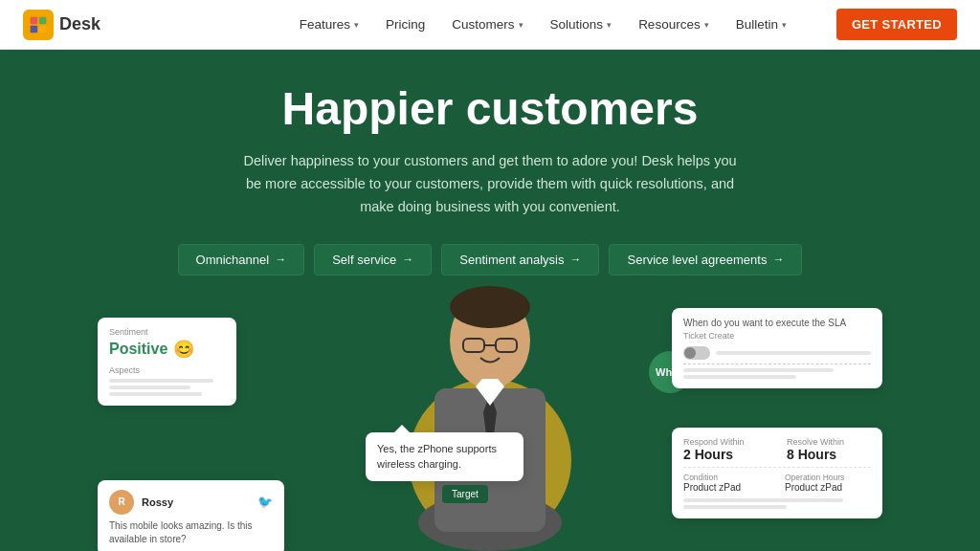 This screenshot has width=980, height=551. What do you see at coordinates (793, 353) in the screenshot?
I see `toggle-line` at bounding box center [793, 353].